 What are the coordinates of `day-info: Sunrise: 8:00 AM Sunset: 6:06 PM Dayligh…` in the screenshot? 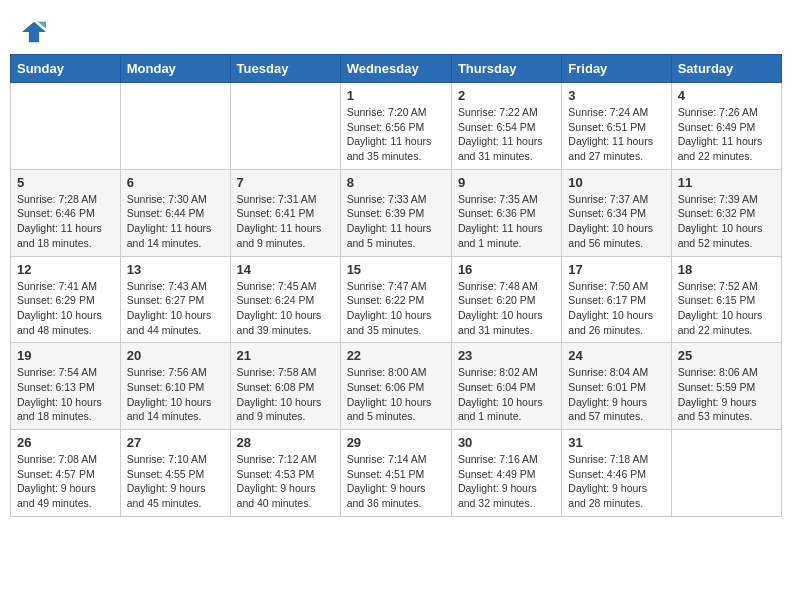 It's located at (396, 394).